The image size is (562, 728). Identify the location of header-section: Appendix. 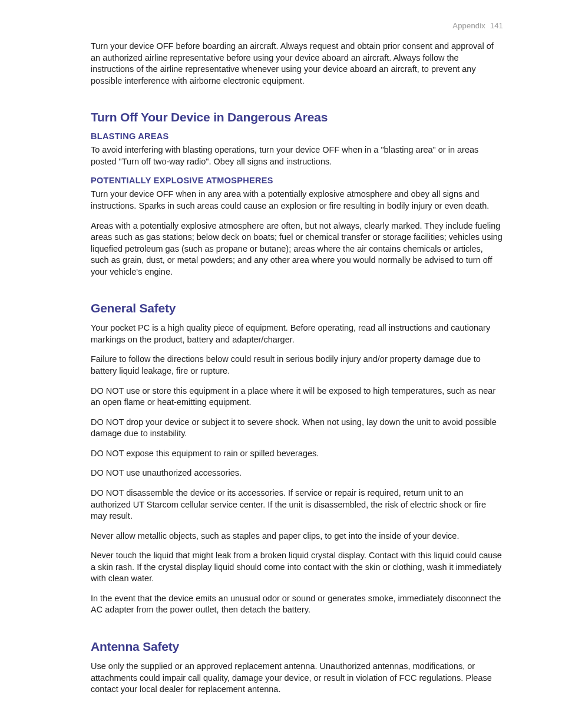
(469, 26).